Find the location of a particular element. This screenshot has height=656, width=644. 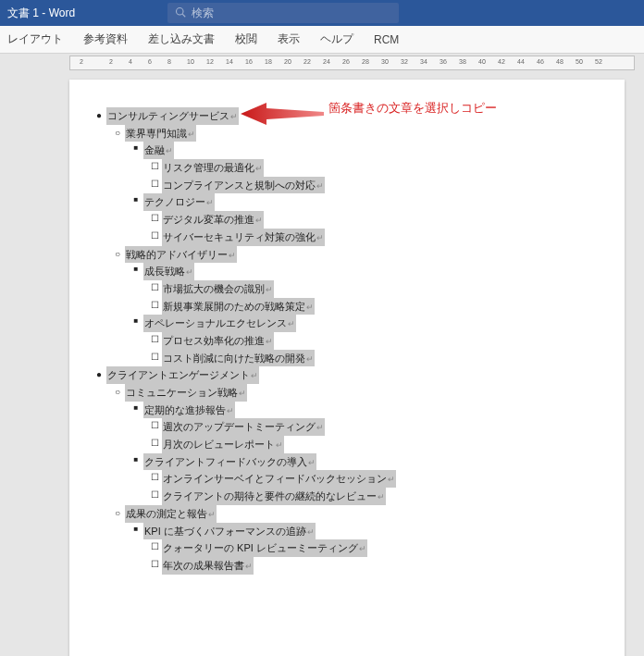

list-item-text: コンサルティングサービス is located at coordinates (172, 117).